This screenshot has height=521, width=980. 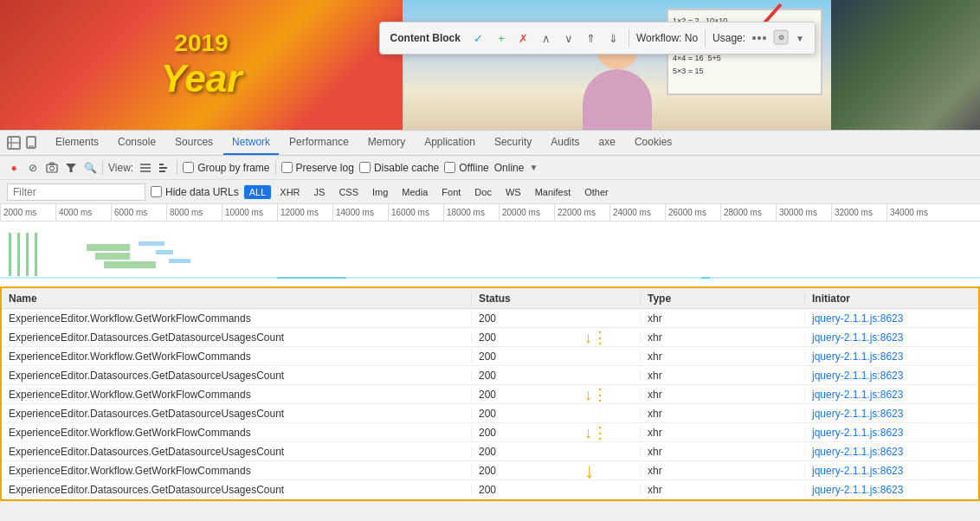 I want to click on tab-application: Application, so click(x=450, y=143).